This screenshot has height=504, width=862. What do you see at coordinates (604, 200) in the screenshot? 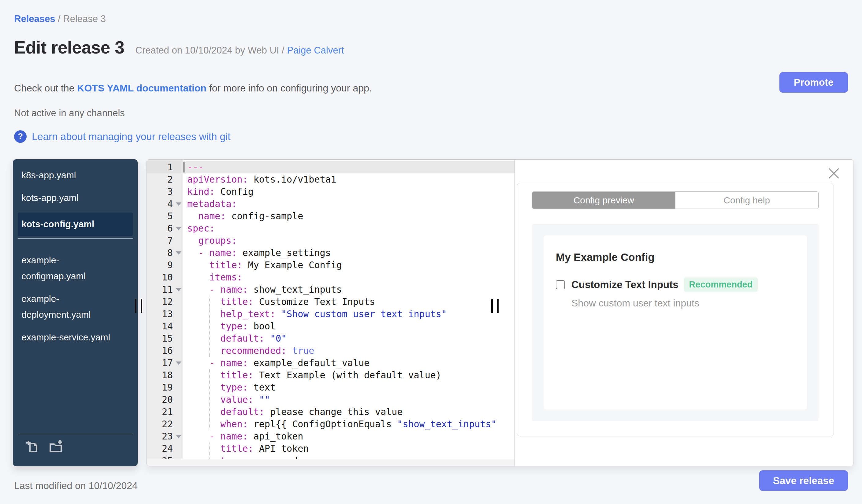
I see `tab-config-preview: Config preview` at bounding box center [604, 200].